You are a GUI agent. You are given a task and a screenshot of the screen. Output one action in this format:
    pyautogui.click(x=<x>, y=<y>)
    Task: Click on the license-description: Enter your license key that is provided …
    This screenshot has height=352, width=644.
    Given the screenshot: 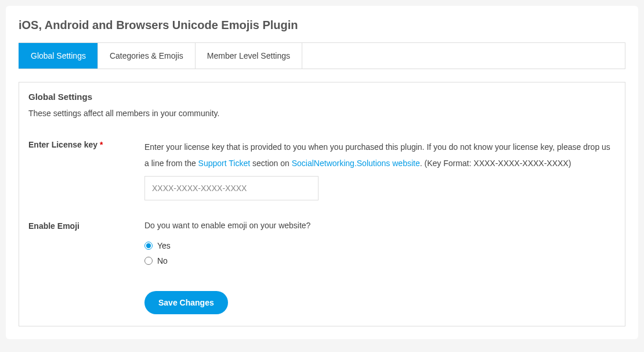 What is the action you would take?
    pyautogui.click(x=380, y=155)
    